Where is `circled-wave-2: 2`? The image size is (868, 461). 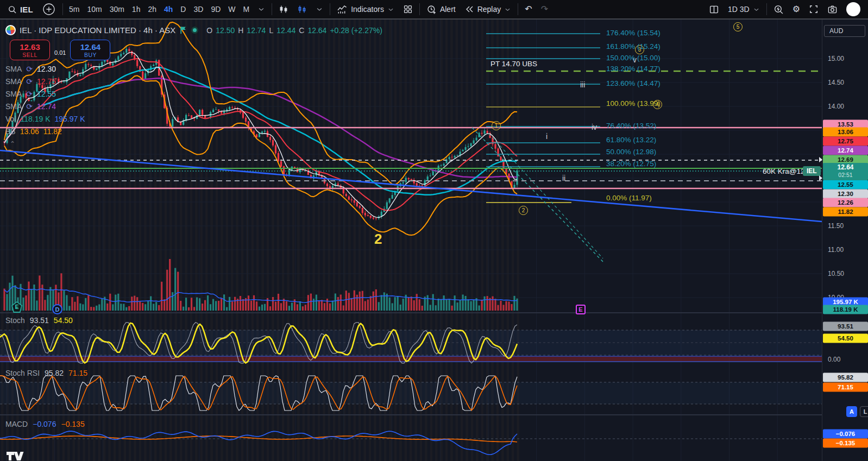
circled-wave-2: 2 is located at coordinates (524, 211).